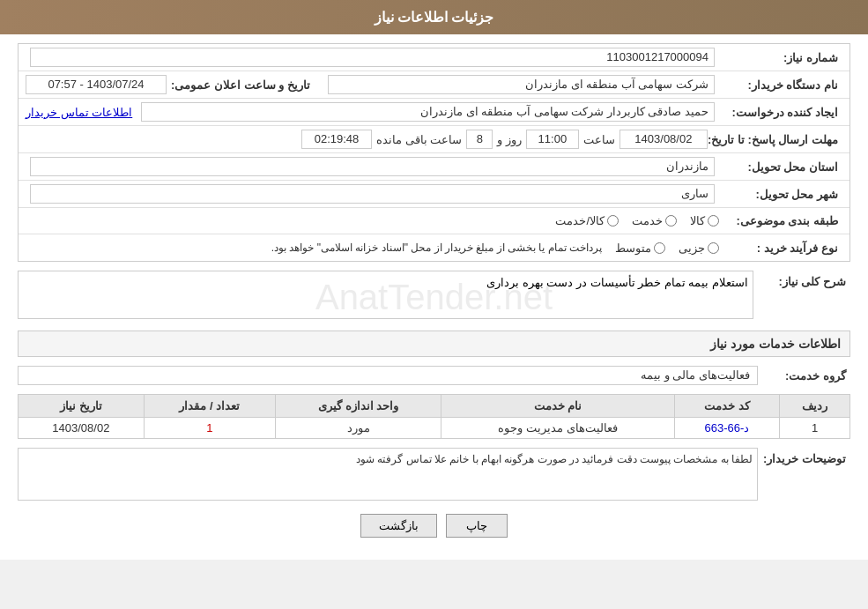  What do you see at coordinates (726, 406) in the screenshot?
I see `col-service-code: کد خدمت` at bounding box center [726, 406].